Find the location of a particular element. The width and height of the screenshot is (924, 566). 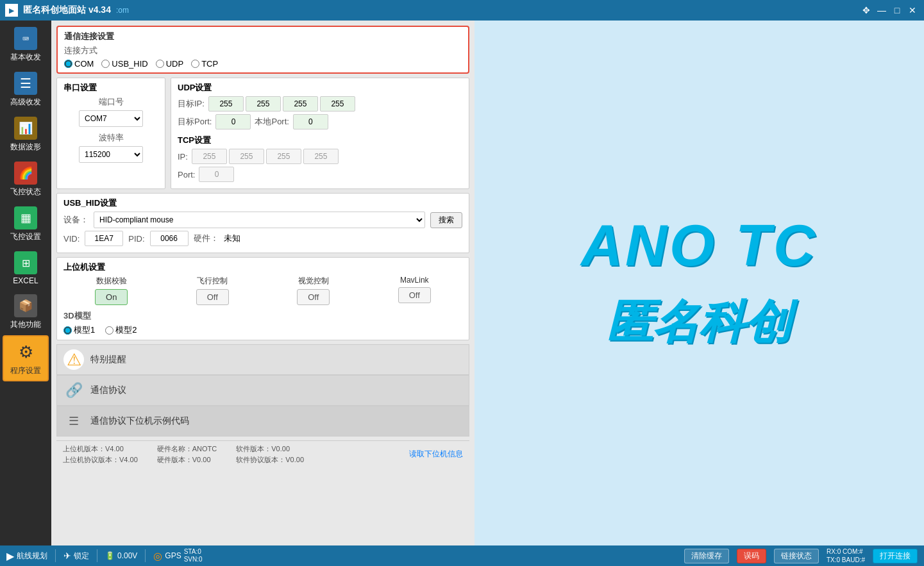

voltage-item: 🔋 0.00V is located at coordinates (121, 556).